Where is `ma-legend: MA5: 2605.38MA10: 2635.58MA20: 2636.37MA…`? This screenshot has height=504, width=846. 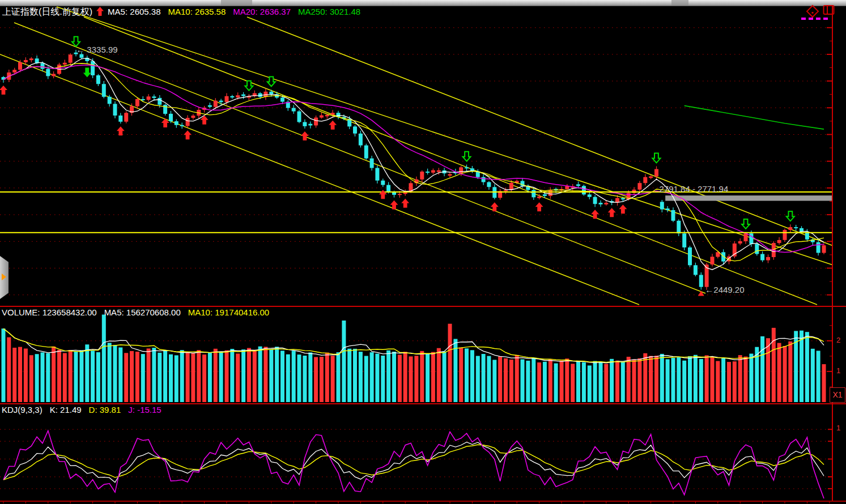
ma-legend: MA5: 2605.38MA10: 2635.58MA20: 2636.37MA… is located at coordinates (238, 11).